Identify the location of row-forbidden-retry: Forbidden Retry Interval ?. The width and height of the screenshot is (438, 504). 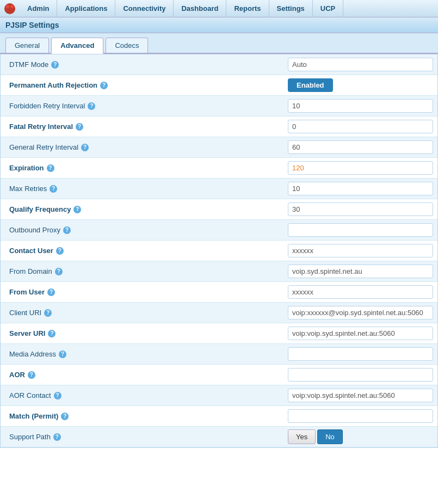
(219, 106).